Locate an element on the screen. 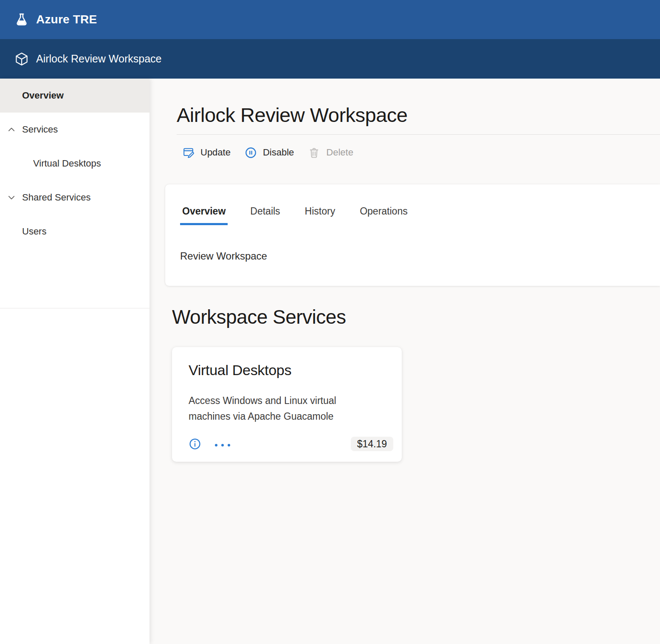 The width and height of the screenshot is (660, 644). disable-label: Disable is located at coordinates (279, 153).